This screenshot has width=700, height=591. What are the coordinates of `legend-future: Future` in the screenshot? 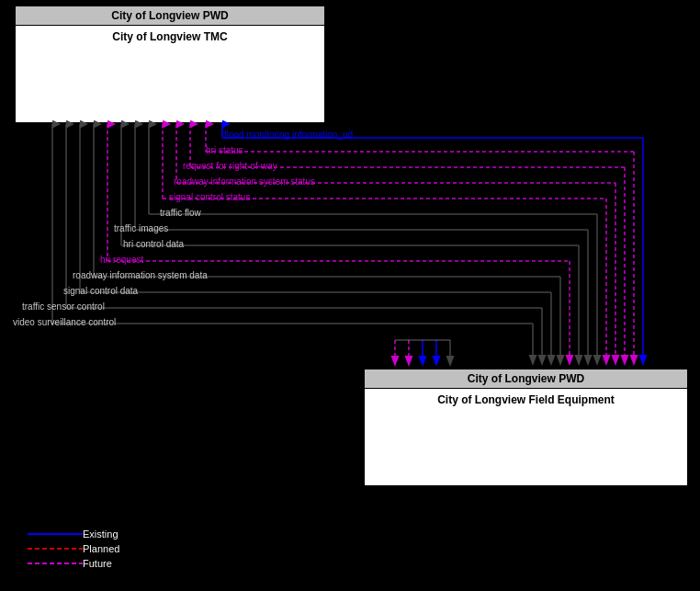 It's located at (73, 563).